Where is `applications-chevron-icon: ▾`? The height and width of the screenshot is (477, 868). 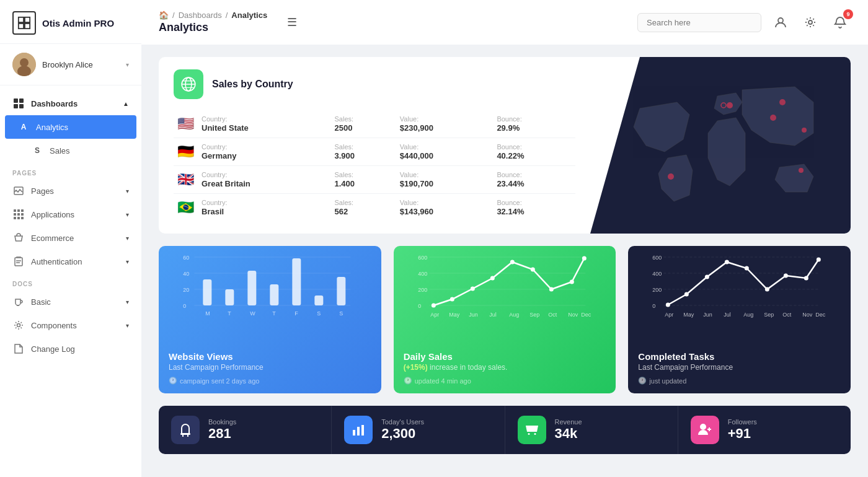 applications-chevron-icon: ▾ is located at coordinates (128, 214).